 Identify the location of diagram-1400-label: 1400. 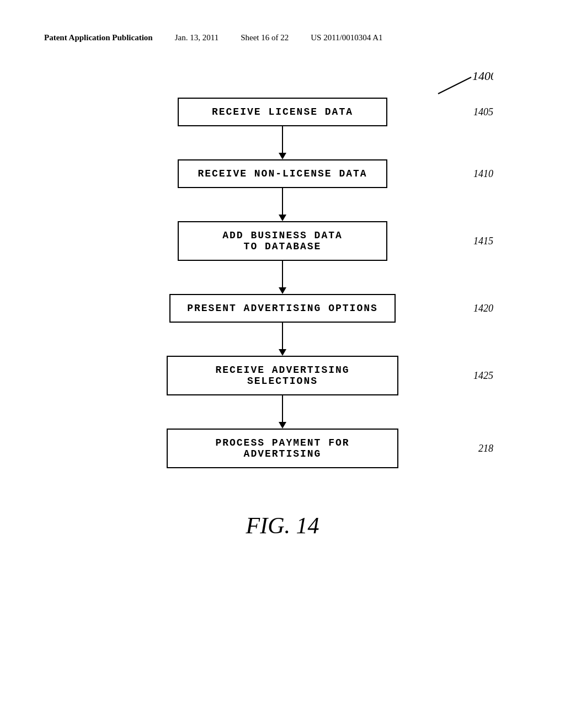
(460, 85).